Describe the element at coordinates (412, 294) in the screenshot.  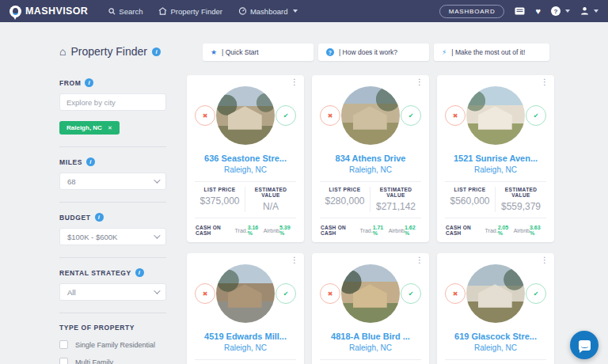
I see `check-icon: ✔` at that location.